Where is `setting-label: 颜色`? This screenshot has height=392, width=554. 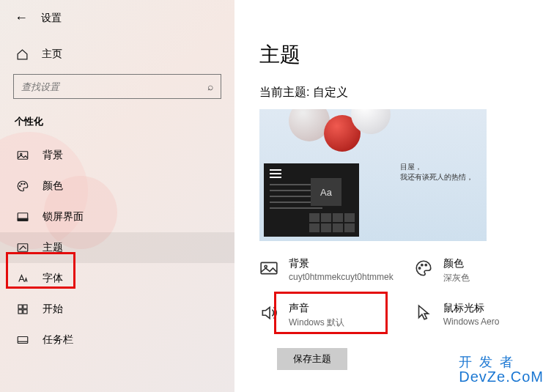 setting-label: 颜色 is located at coordinates (457, 264).